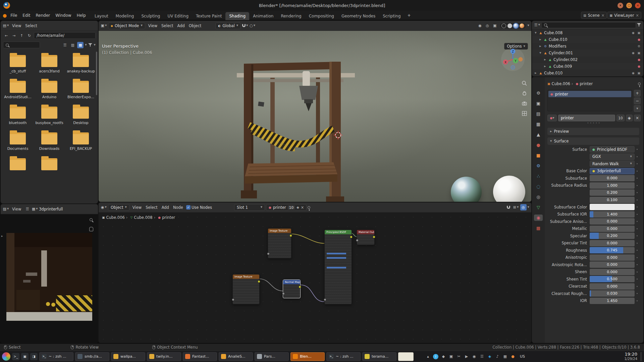 This screenshot has width=644, height=362. Describe the element at coordinates (406, 357) in the screenshot. I see `color-swatch-window` at that location.